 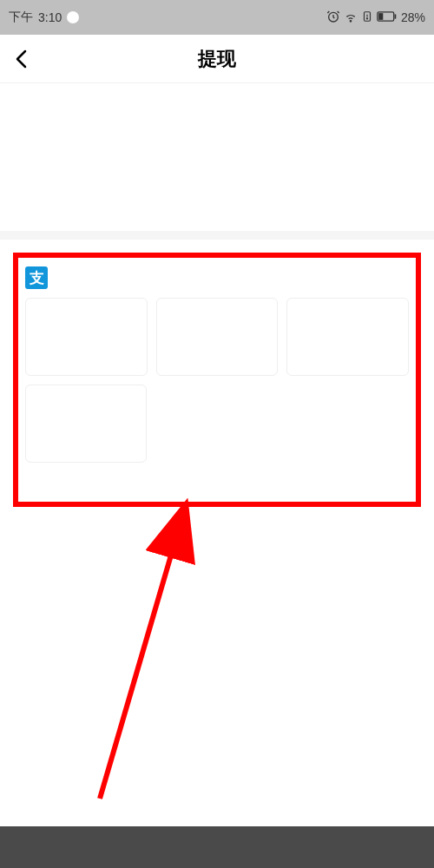 I want to click on battery-percent: 28%, so click(x=413, y=17).